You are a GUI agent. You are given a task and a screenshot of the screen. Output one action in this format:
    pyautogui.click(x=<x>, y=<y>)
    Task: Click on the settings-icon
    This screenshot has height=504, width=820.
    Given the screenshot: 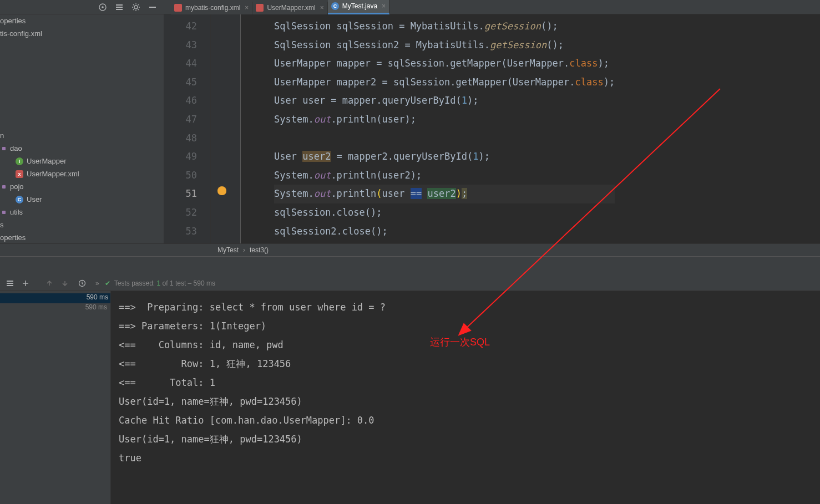 What is the action you would take?
    pyautogui.click(x=136, y=7)
    